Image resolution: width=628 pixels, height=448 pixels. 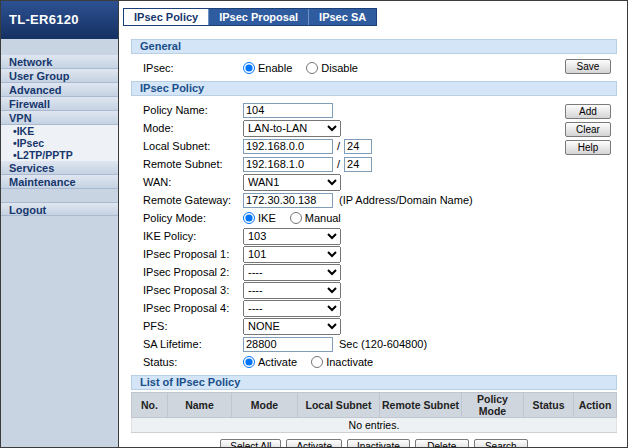 What do you see at coordinates (292, 272) in the screenshot?
I see `ipsec-proposal-2-select: ----` at bounding box center [292, 272].